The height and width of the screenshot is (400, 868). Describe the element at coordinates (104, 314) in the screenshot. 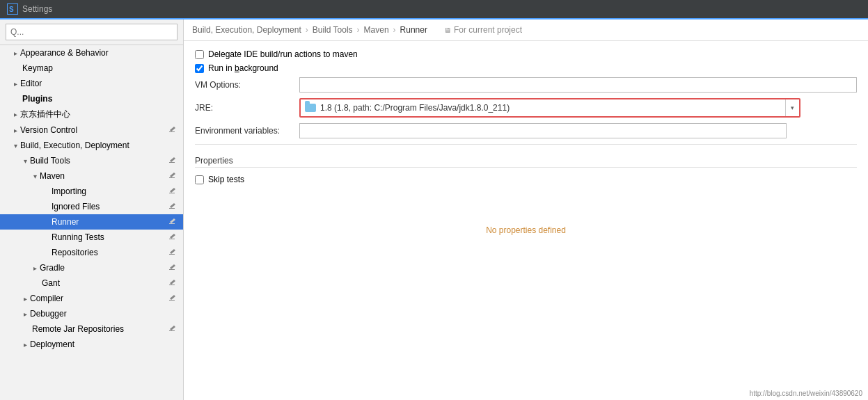

I see `sidebar-label: Debugger` at that location.